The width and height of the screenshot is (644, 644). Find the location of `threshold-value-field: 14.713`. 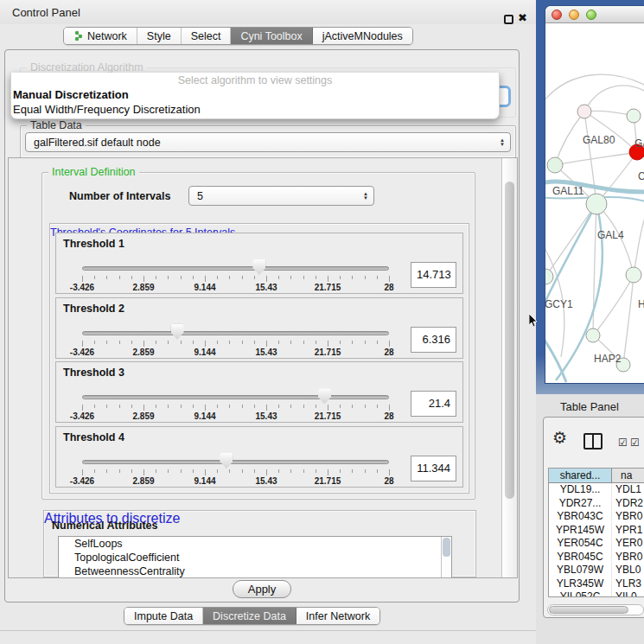

threshold-value-field: 14.713 is located at coordinates (434, 275).